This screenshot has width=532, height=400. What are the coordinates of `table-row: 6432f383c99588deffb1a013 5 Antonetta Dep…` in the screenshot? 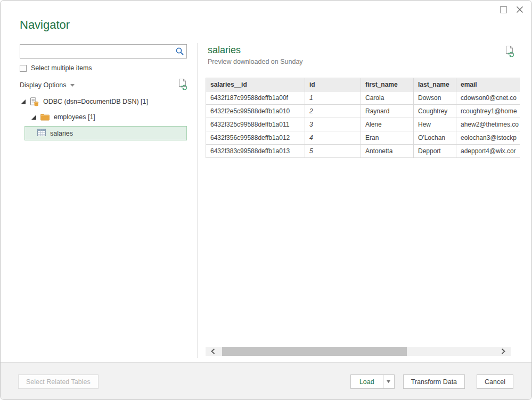 It's located at (363, 151).